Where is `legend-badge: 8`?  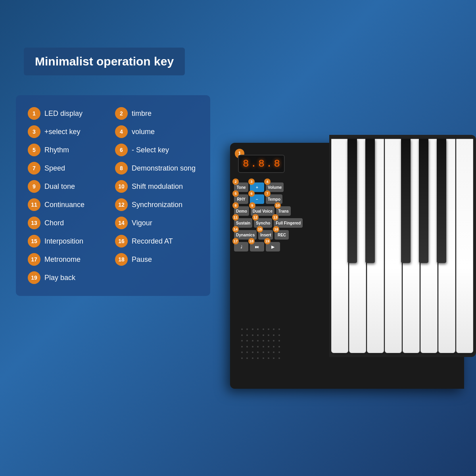 legend-badge: 8 is located at coordinates (121, 168).